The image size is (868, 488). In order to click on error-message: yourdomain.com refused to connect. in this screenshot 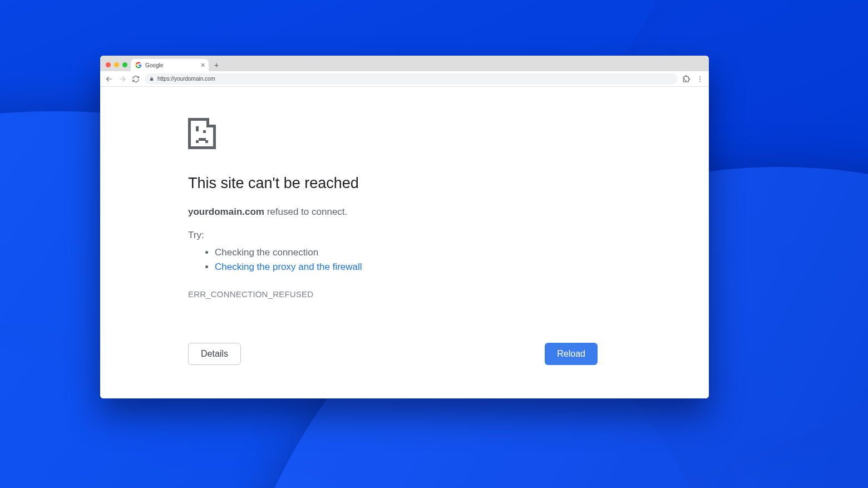, I will do `click(366, 212)`.